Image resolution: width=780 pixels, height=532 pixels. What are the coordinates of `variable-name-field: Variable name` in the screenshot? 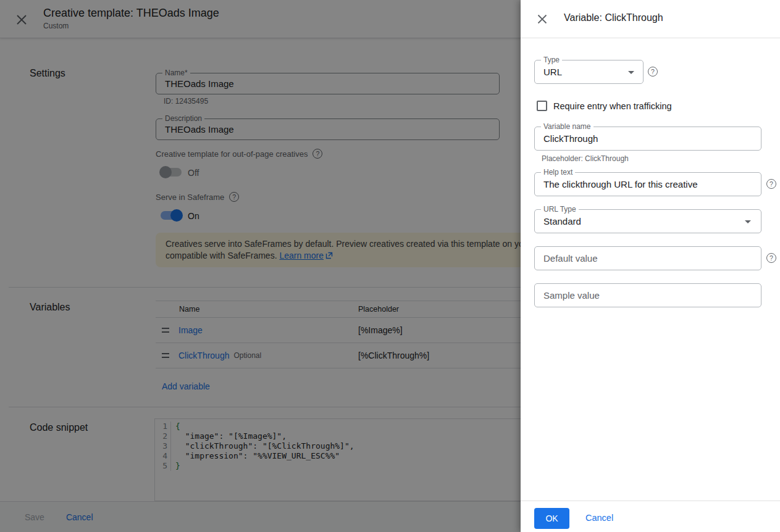 It's located at (648, 138).